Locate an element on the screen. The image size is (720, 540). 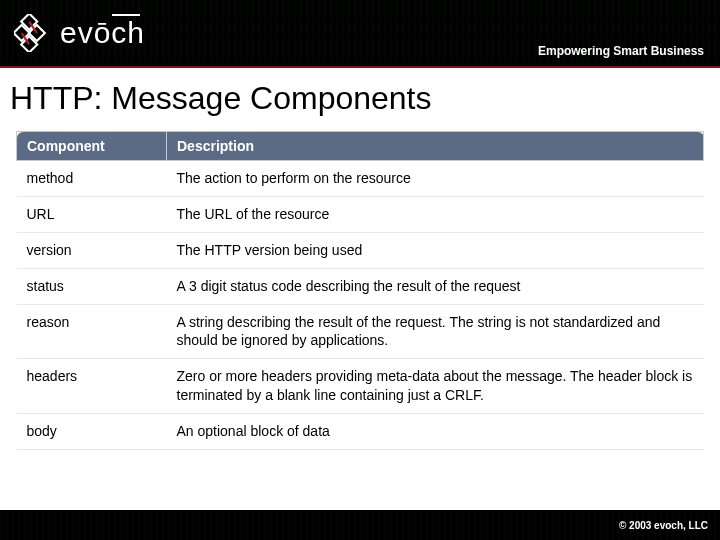
table-row: method The action to perform on the reso… is located at coordinates (360, 179).